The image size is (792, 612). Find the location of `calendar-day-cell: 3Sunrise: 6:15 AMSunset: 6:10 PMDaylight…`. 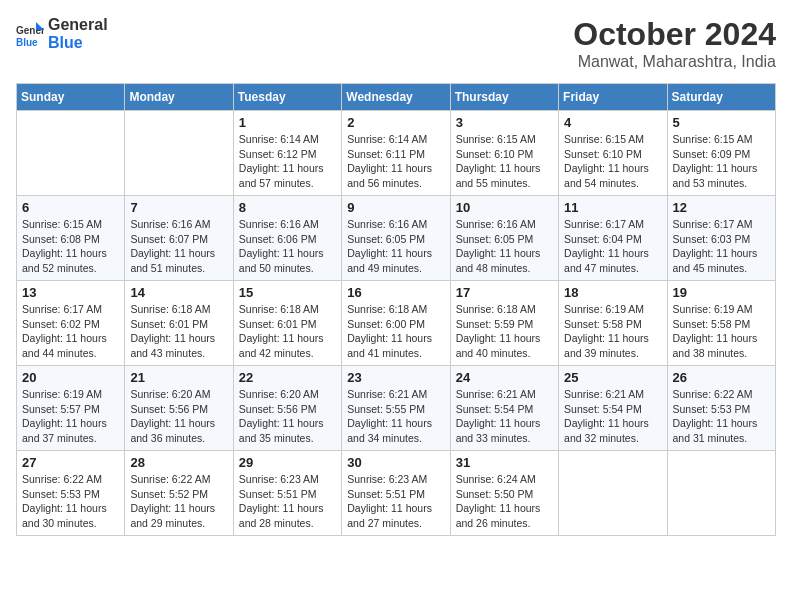

calendar-day-cell: 3Sunrise: 6:15 AMSunset: 6:10 PMDaylight… is located at coordinates (504, 154).